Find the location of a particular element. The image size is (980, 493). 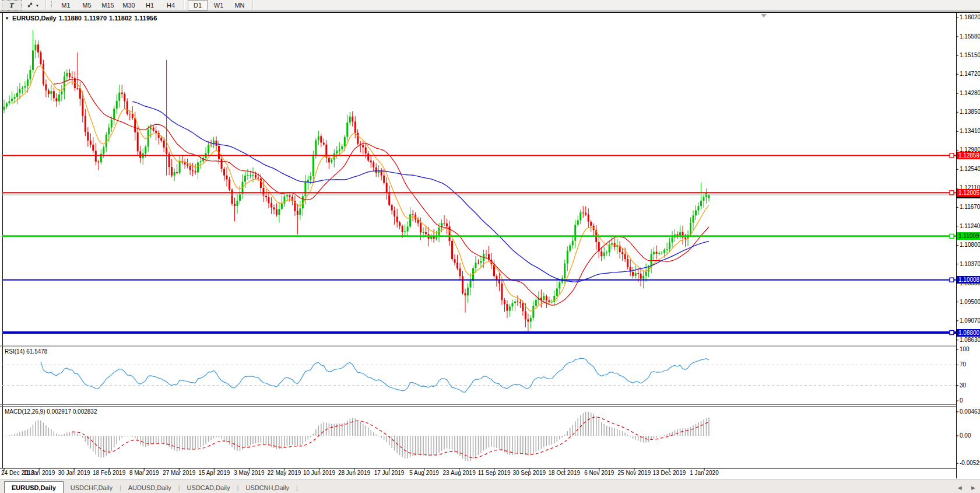

level-handle-1.12859 is located at coordinates (951, 155).